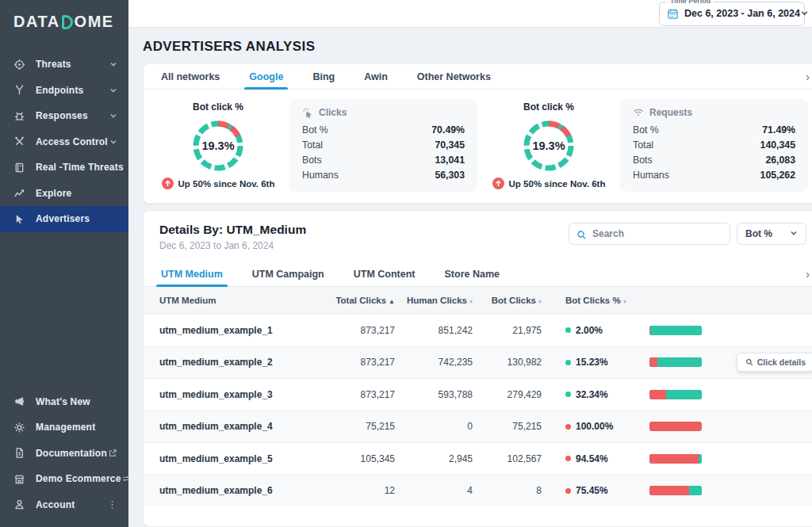 The width and height of the screenshot is (812, 527). Describe the element at coordinates (218, 184) in the screenshot. I see `donut-trend-note: Up 50% since Nov. 6th` at that location.